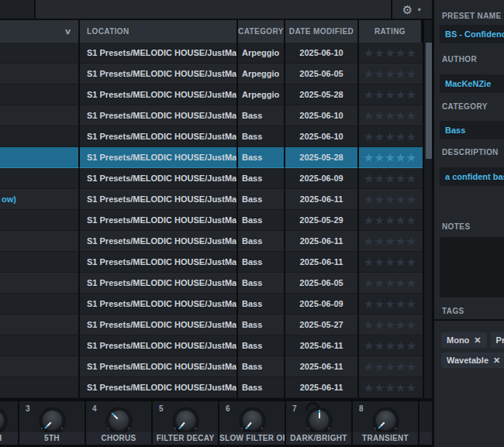  Describe the element at coordinates (468, 223) in the screenshot. I see `preset-detail-panel: PRESET NAME BS - Confidence AUTHOR MacKe…` at that location.